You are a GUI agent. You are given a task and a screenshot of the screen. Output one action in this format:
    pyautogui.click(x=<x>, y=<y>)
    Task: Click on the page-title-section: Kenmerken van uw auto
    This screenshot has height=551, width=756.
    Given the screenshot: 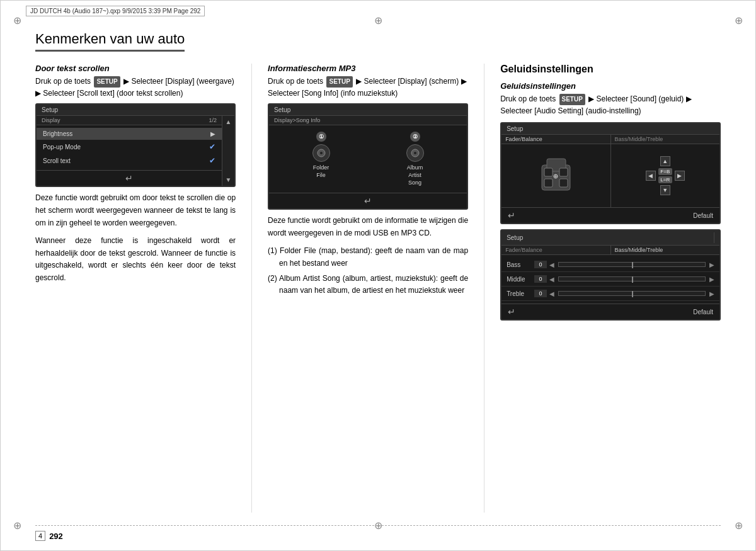 What is the action you would take?
    pyautogui.click(x=378, y=42)
    